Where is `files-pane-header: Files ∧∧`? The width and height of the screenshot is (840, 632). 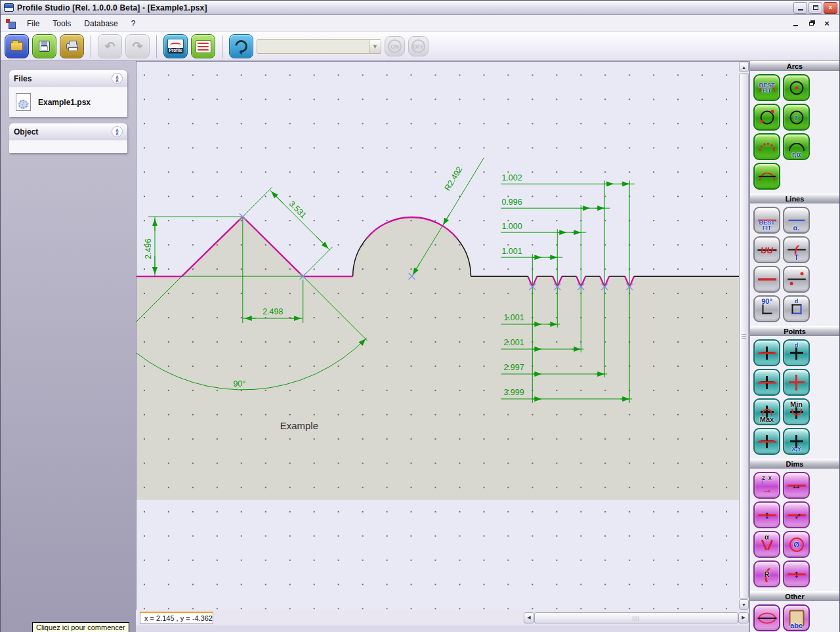 files-pane-header: Files ∧∧ is located at coordinates (68, 79).